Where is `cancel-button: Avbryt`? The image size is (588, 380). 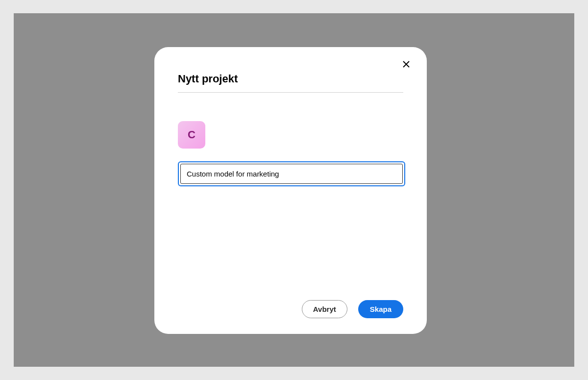 cancel-button: Avbryt is located at coordinates (324, 309).